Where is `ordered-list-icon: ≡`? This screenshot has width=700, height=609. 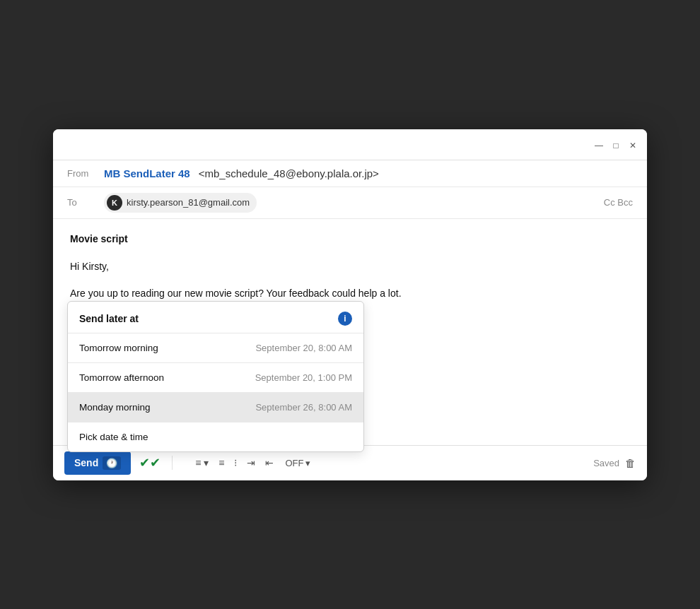
ordered-list-icon: ≡ is located at coordinates (221, 463).